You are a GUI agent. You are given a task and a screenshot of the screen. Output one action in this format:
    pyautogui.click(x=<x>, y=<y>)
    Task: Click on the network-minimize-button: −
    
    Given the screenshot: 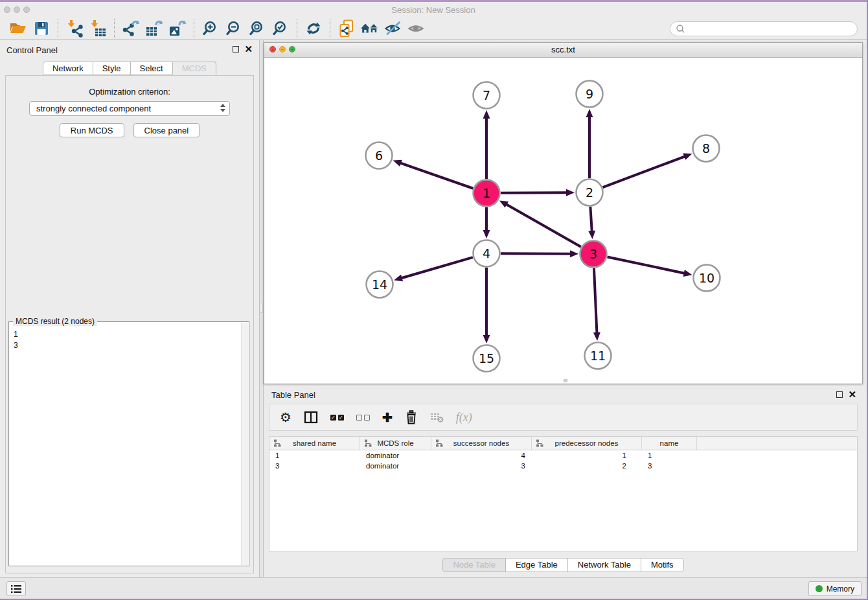 What is the action you would take?
    pyautogui.click(x=282, y=49)
    